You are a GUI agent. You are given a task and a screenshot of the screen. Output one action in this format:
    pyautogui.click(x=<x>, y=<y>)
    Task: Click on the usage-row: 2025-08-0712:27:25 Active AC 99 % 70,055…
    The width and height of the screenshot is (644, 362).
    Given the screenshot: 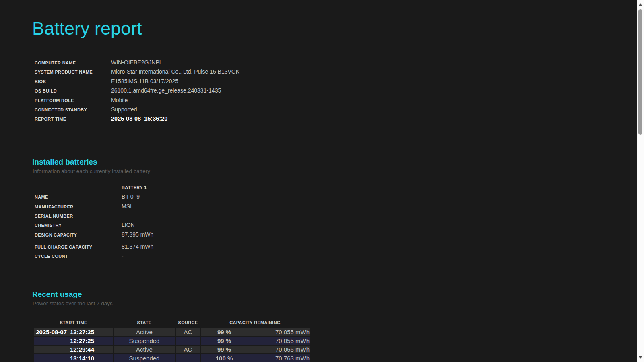 What is the action you would take?
    pyautogui.click(x=171, y=332)
    